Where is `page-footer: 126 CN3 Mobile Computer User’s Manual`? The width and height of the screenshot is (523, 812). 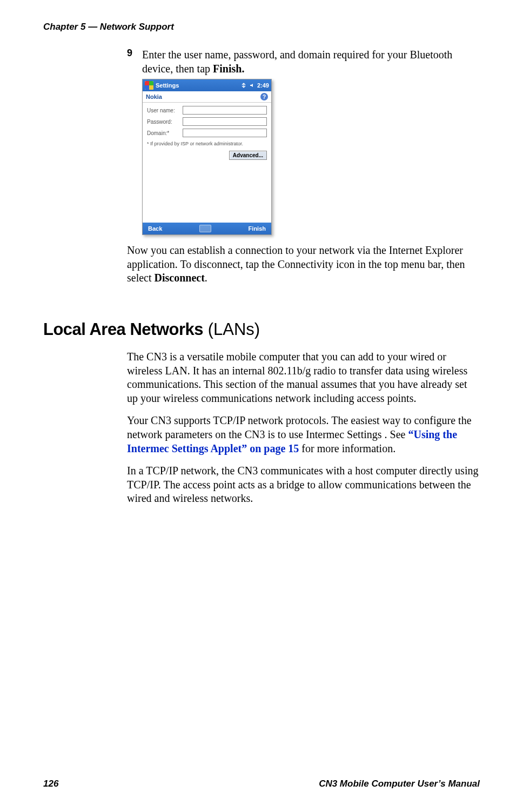 page-footer: 126 CN3 Mobile Computer User’s Manual is located at coordinates (262, 784).